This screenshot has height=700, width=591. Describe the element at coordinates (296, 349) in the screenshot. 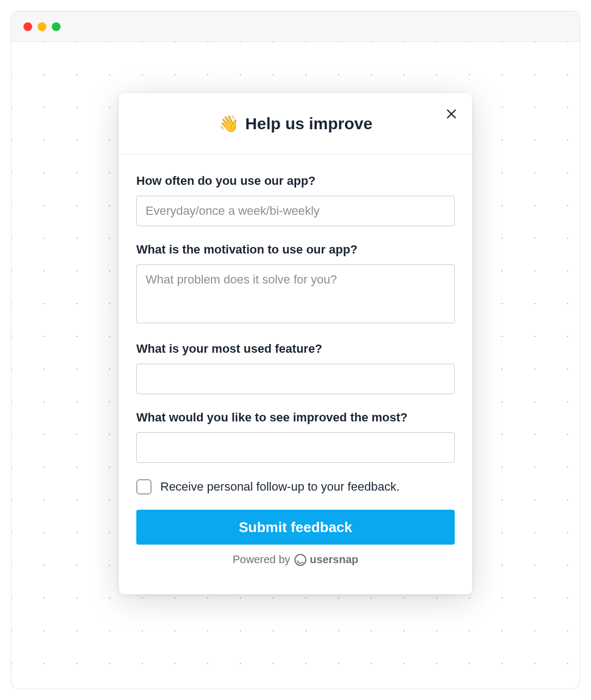

I see `question-label: What is your most used feature?` at that location.